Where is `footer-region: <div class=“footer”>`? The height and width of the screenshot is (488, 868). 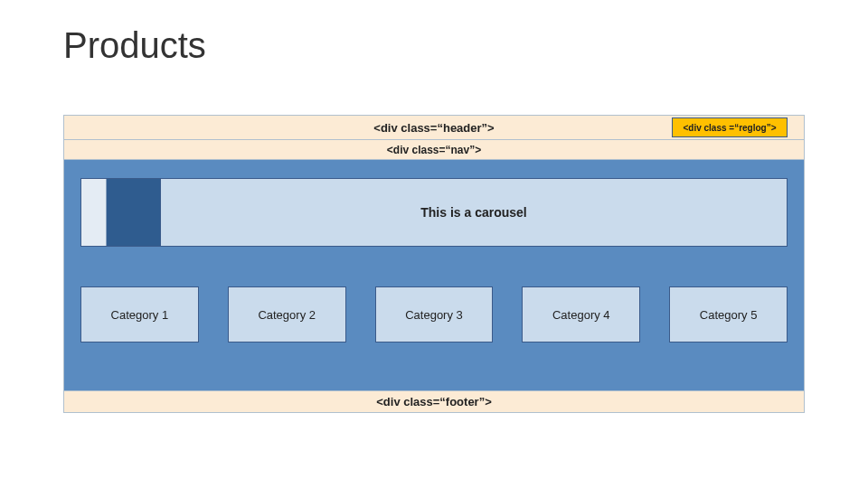
footer-region: <div class=“footer”> is located at coordinates (434, 402).